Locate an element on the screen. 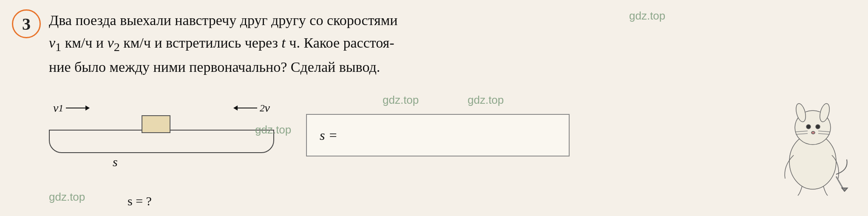  v2-arrow: v2 is located at coordinates (252, 108).